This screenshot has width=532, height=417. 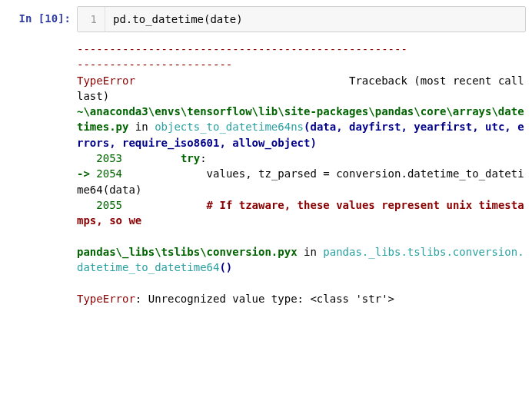 I want to click on code-2054-values: values, so click(x=187, y=174).